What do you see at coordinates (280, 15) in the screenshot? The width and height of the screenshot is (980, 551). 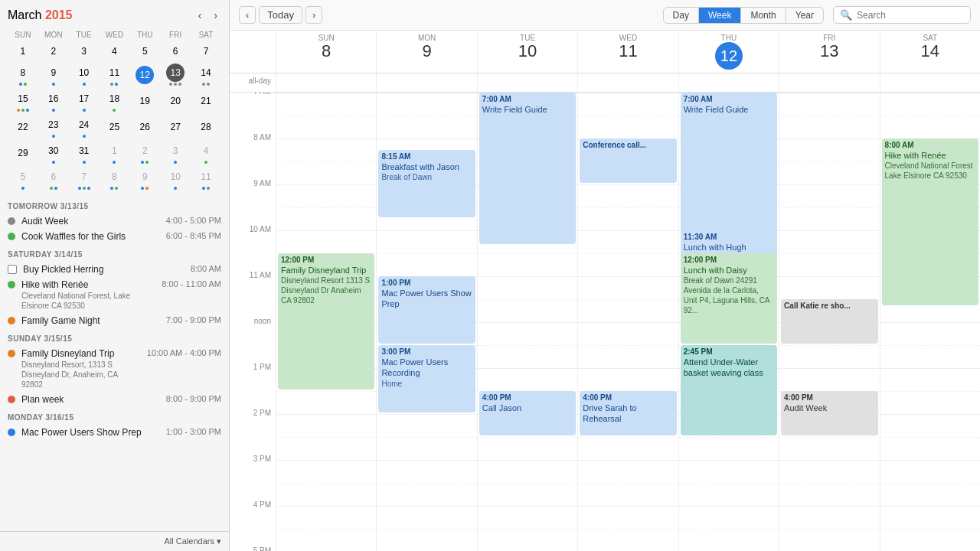 I see `today-button: Today` at bounding box center [280, 15].